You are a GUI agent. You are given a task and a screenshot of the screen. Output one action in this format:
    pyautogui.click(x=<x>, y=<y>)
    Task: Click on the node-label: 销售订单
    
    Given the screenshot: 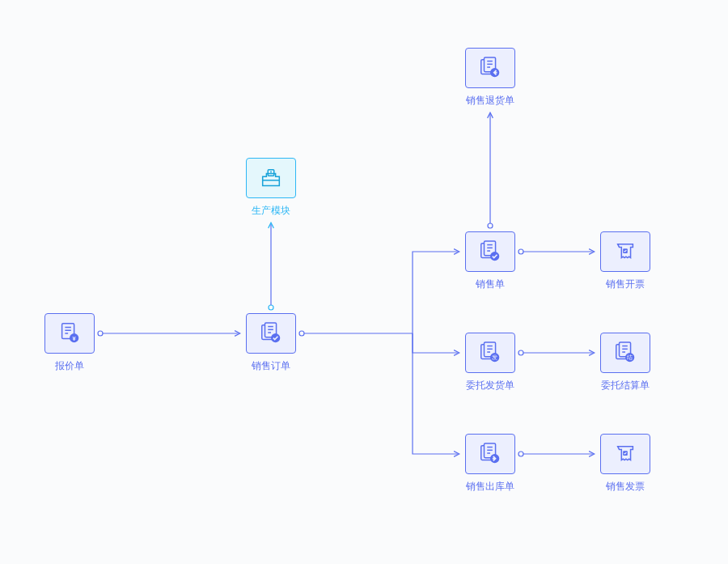 What is the action you would take?
    pyautogui.click(x=271, y=366)
    